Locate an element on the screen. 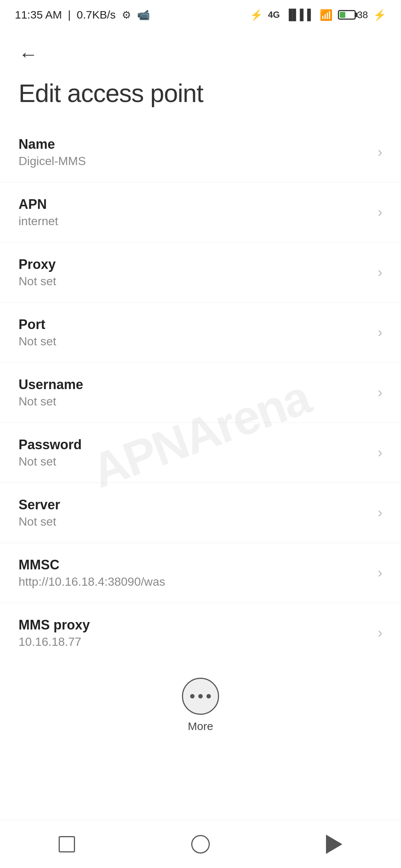 The height and width of the screenshot is (868, 401). setting-name-chevron: › is located at coordinates (380, 152).